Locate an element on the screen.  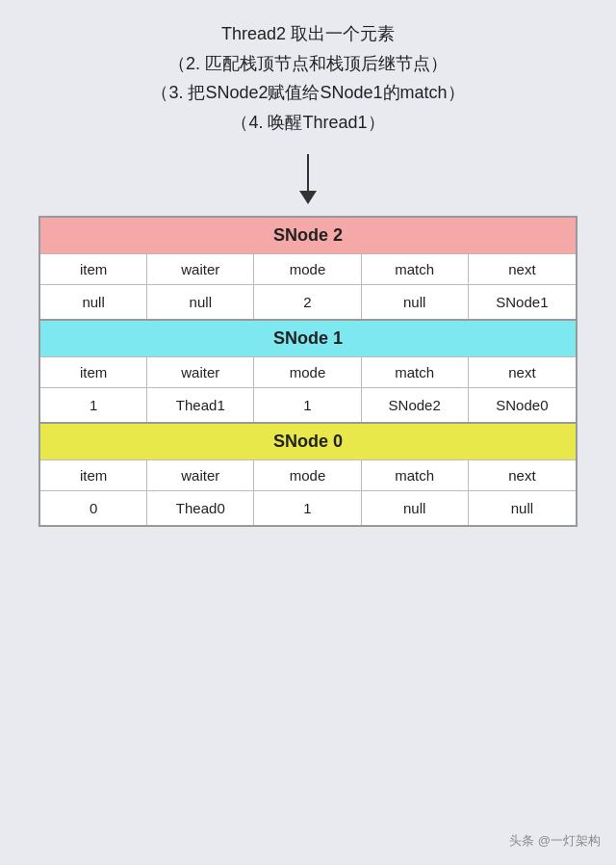
watermark: 头条 @一灯架构 is located at coordinates (554, 841).